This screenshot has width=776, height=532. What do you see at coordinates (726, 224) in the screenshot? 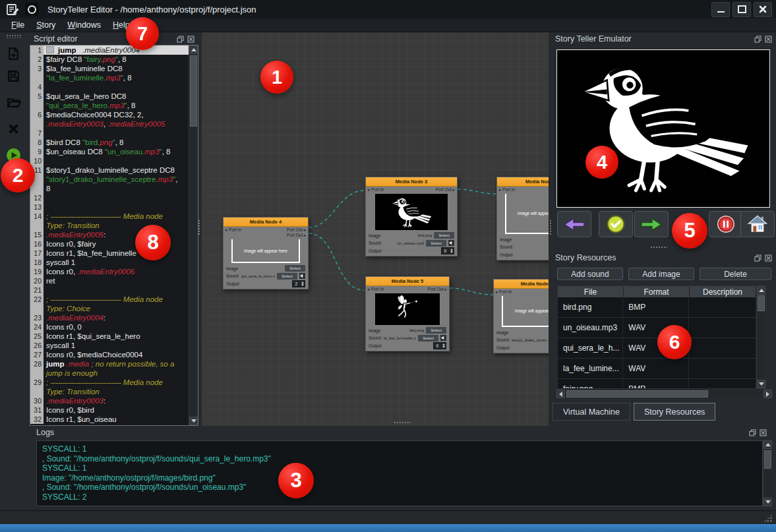
I see `pause-button` at bounding box center [726, 224].